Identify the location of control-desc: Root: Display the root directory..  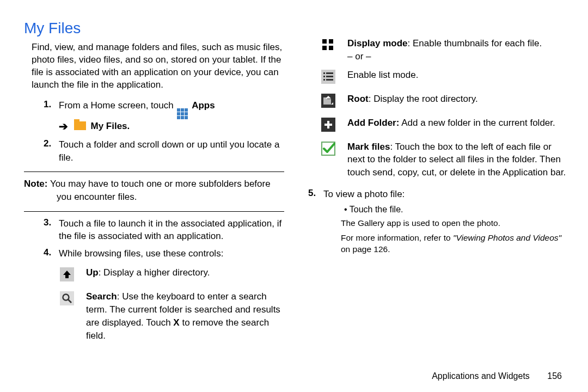
(457, 99).